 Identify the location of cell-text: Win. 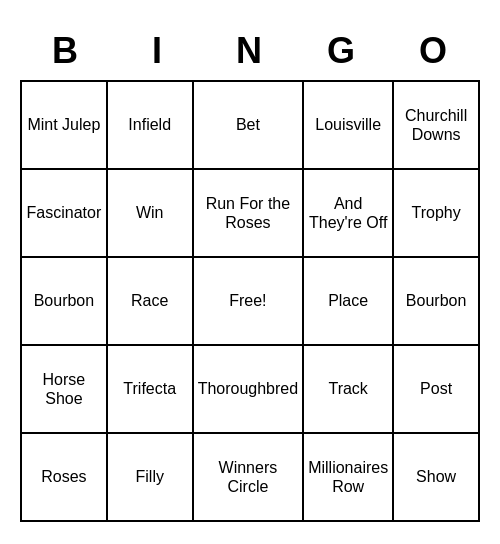
(150, 212).